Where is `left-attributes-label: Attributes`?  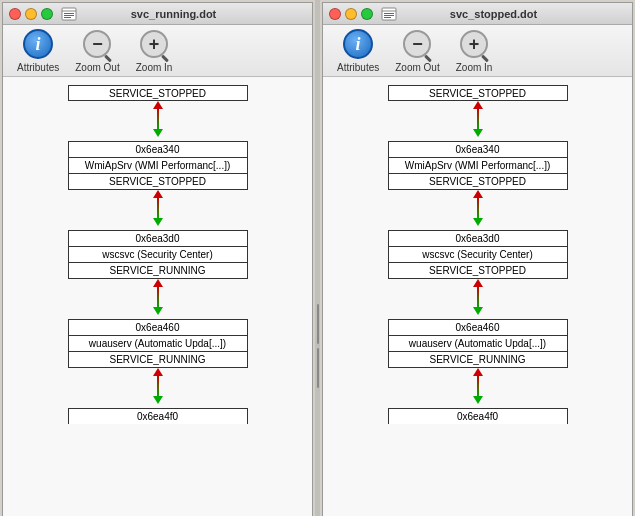
left-attributes-label: Attributes is located at coordinates (38, 68).